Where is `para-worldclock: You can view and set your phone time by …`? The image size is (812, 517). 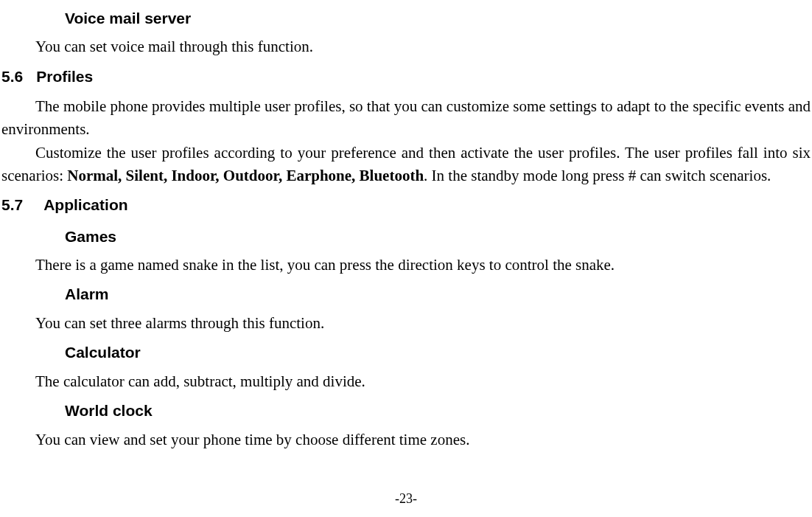 para-worldclock: You can view and set your phone time by … is located at coordinates (406, 440).